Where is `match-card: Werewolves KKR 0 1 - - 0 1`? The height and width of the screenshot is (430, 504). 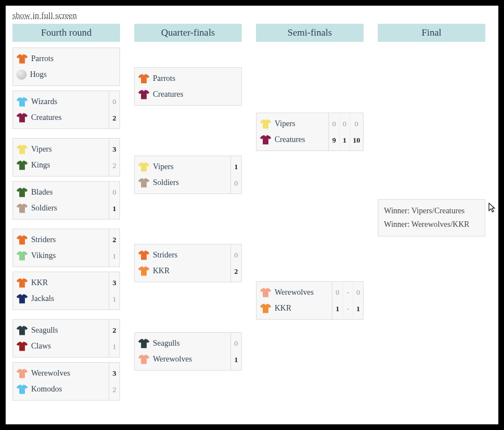 match-card: Werewolves KKR 0 1 - - 0 1 is located at coordinates (310, 300).